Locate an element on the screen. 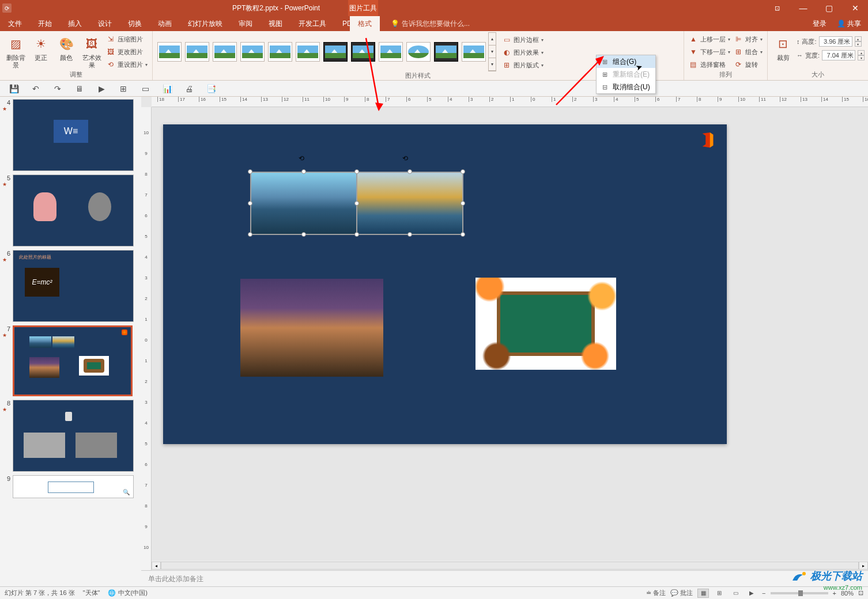 Image resolution: width=868 pixels, height=599 pixels. scroll-up-icon: ▴ is located at coordinates (492, 39).